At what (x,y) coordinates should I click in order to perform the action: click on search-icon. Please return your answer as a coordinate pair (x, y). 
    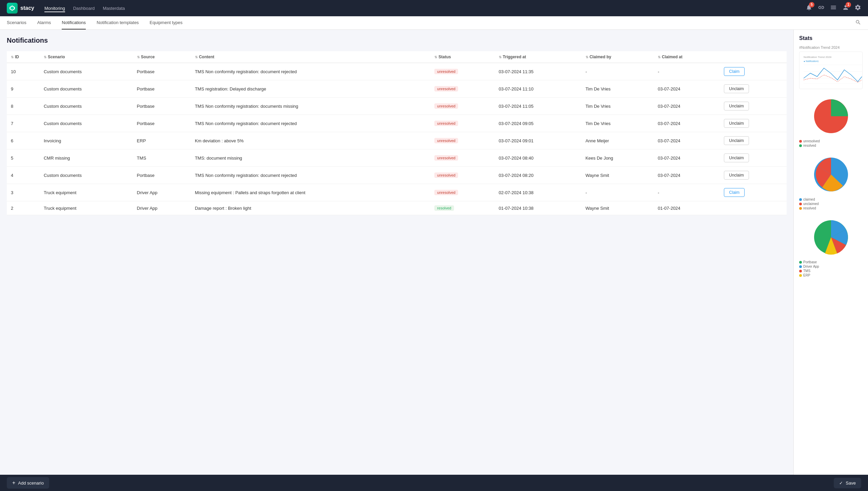
    Looking at the image, I should click on (858, 23).